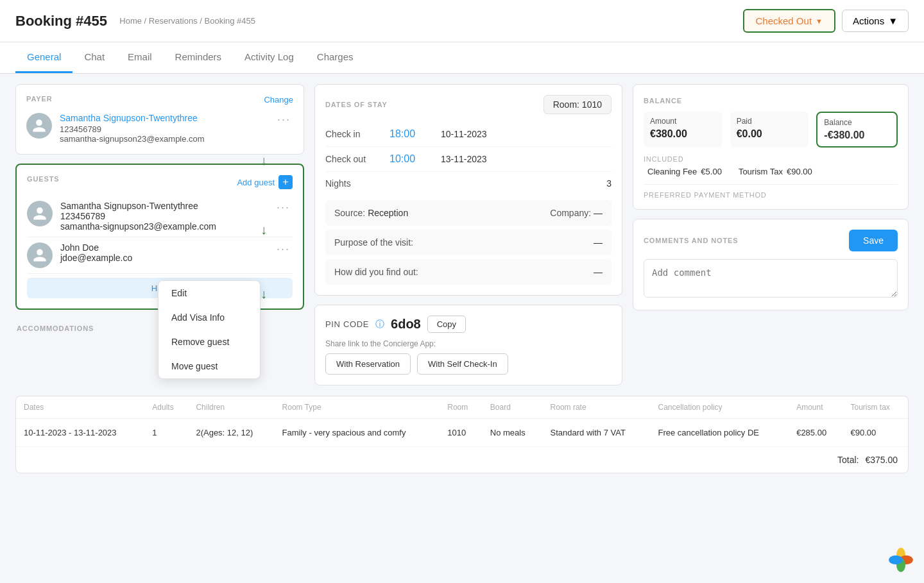  What do you see at coordinates (357, 408) in the screenshot?
I see `col-room-type: Room Type` at bounding box center [357, 408].